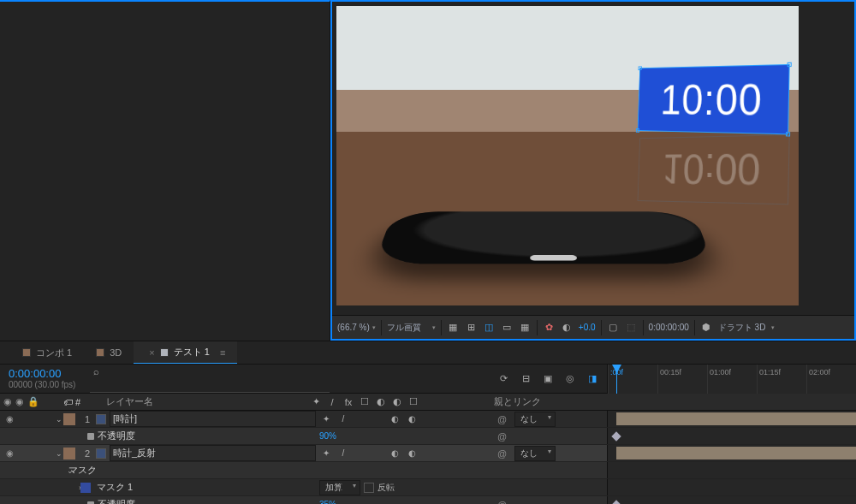 This screenshot has width=856, height=504. I want to click on region-icon: ▭, so click(507, 327).